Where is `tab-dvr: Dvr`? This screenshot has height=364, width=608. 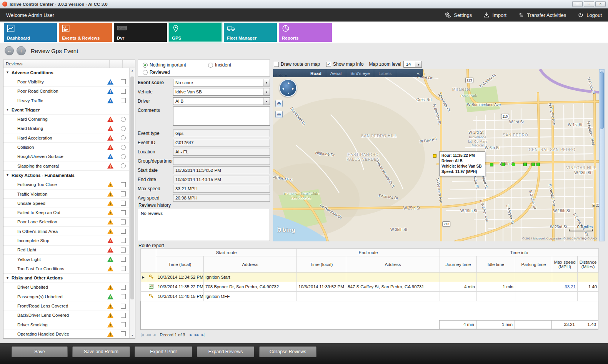 tab-dvr: Dvr is located at coordinates (140, 32).